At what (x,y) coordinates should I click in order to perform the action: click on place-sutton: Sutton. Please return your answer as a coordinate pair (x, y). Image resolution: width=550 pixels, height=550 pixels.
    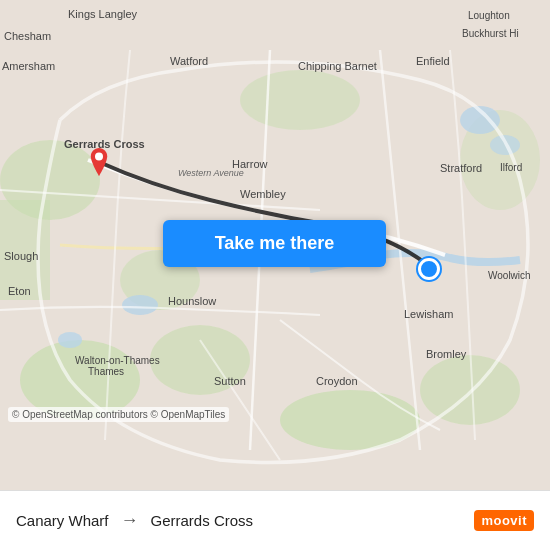
    Looking at the image, I should click on (230, 381).